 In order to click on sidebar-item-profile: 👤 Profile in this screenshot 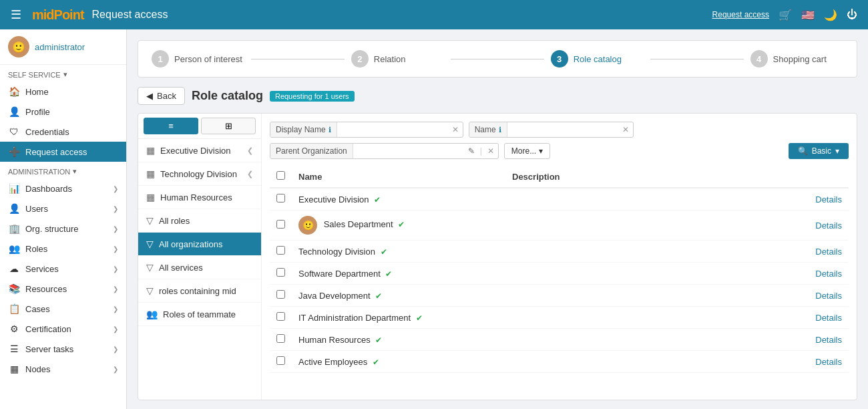, I will do `click(63, 112)`.